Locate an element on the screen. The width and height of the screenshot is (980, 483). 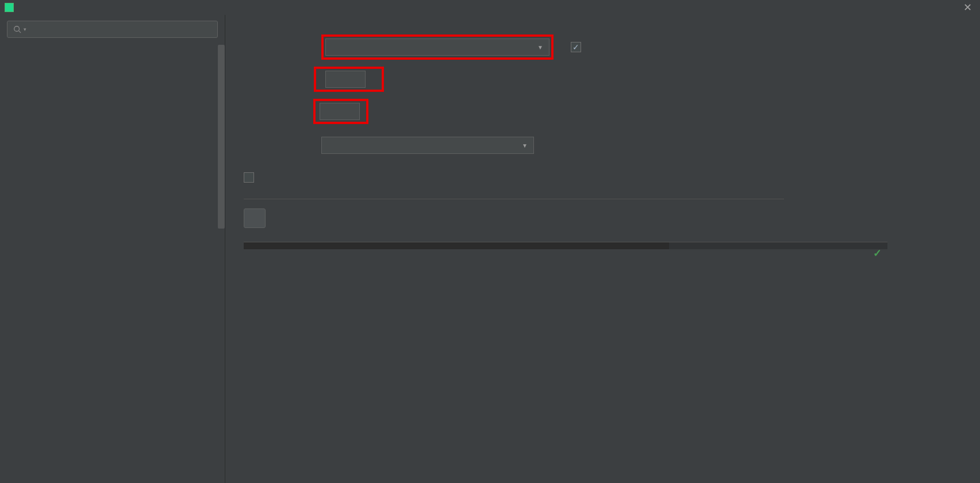
check-icon: ✓ is located at coordinates (877, 253).